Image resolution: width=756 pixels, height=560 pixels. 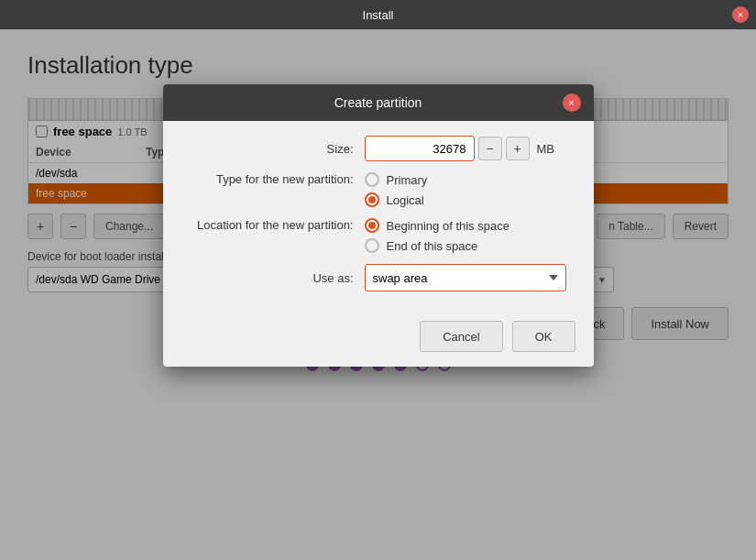 I want to click on primary-radio-circle, so click(x=372, y=180).